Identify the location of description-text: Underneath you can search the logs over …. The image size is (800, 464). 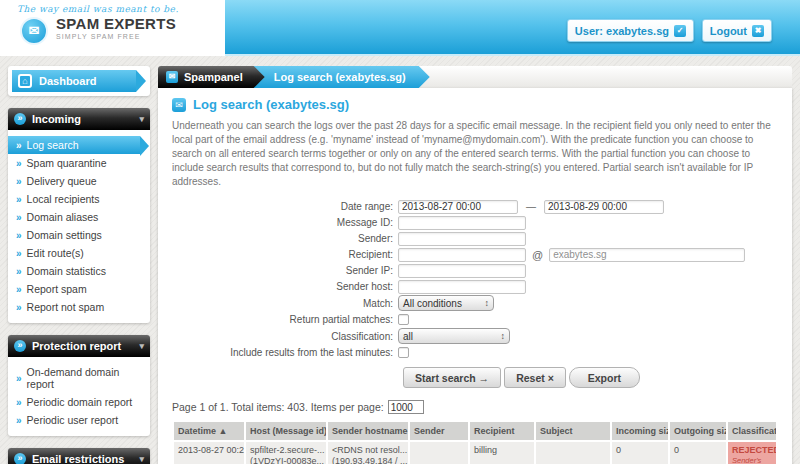
(475, 154).